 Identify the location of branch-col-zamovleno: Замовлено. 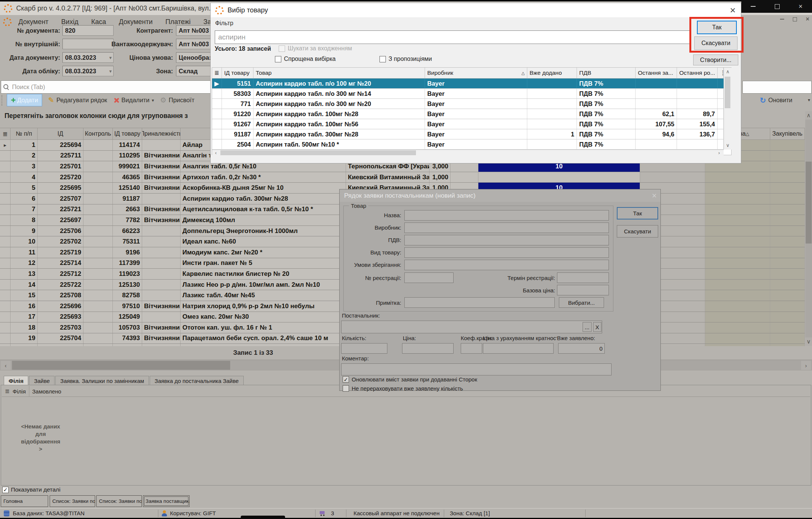
(47, 392).